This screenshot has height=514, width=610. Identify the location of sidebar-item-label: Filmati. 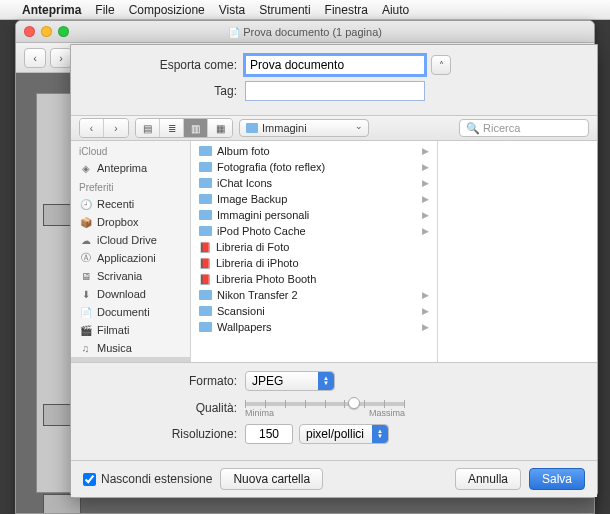
(113, 330).